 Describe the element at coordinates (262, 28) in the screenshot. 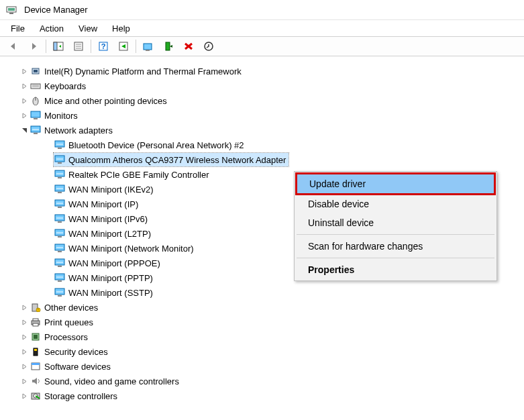

I see `menubar: File Action View Help` at that location.